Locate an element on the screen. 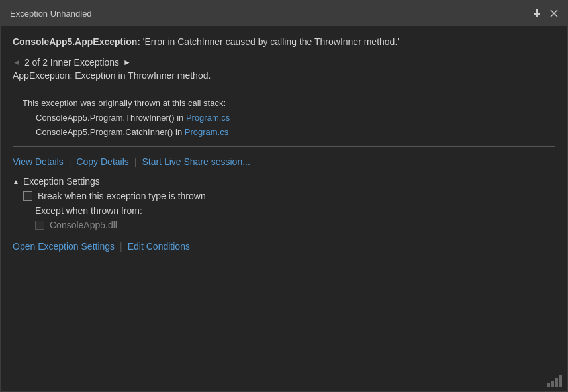 This screenshot has width=568, height=392. close-icon is located at coordinates (554, 13).